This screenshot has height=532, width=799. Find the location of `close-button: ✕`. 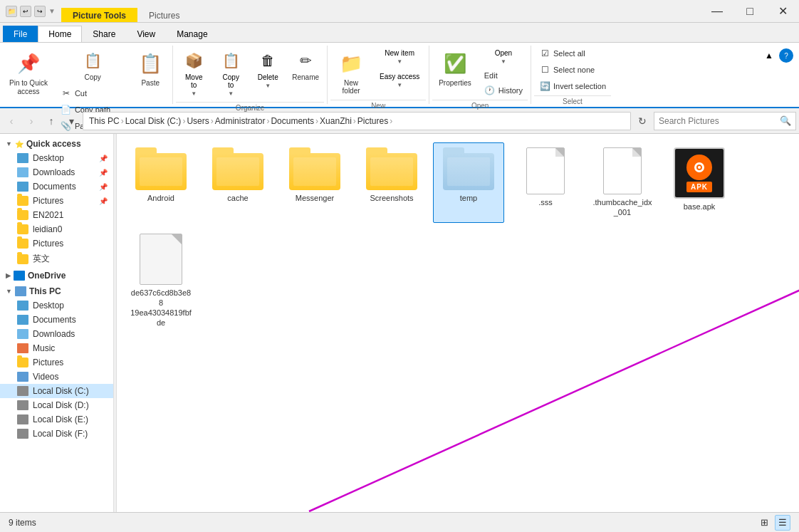

close-button: ✕ is located at coordinates (783, 11).